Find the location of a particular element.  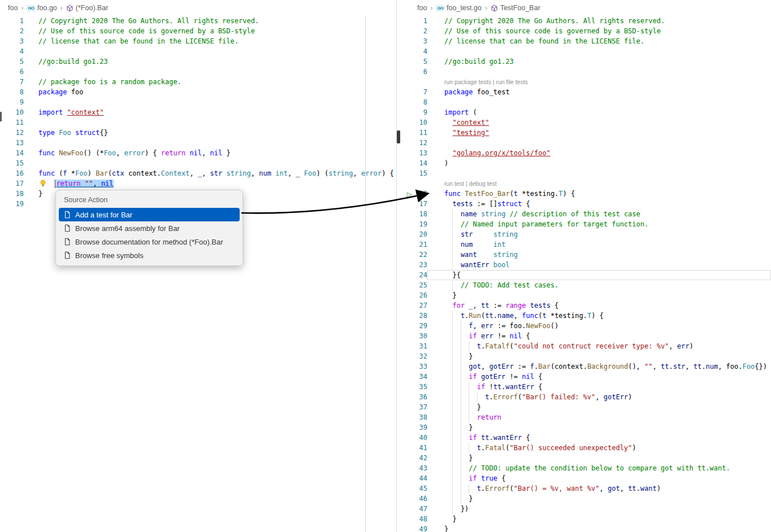

code-line: 26} is located at coordinates (584, 295).